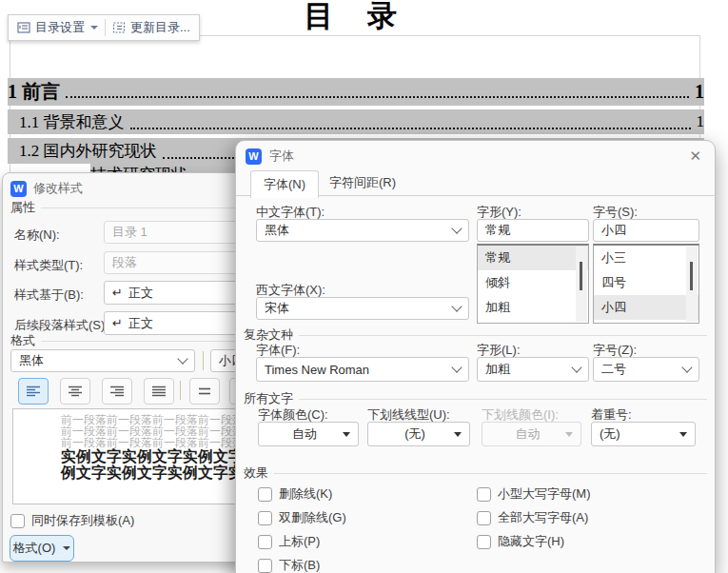 The height and width of the screenshot is (573, 728). I want to click on complex-script-section-header: 复杂文种, so click(476, 335).